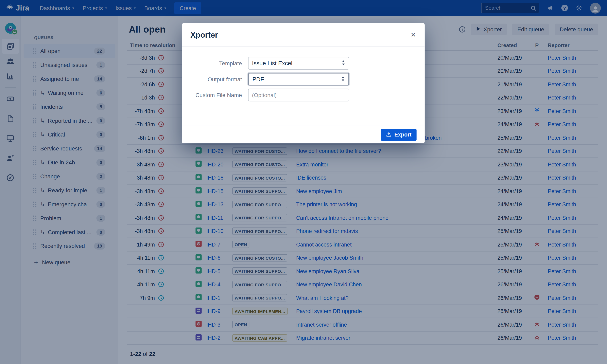 This screenshot has width=607, height=364. I want to click on modal-title: Xporter, so click(204, 35).